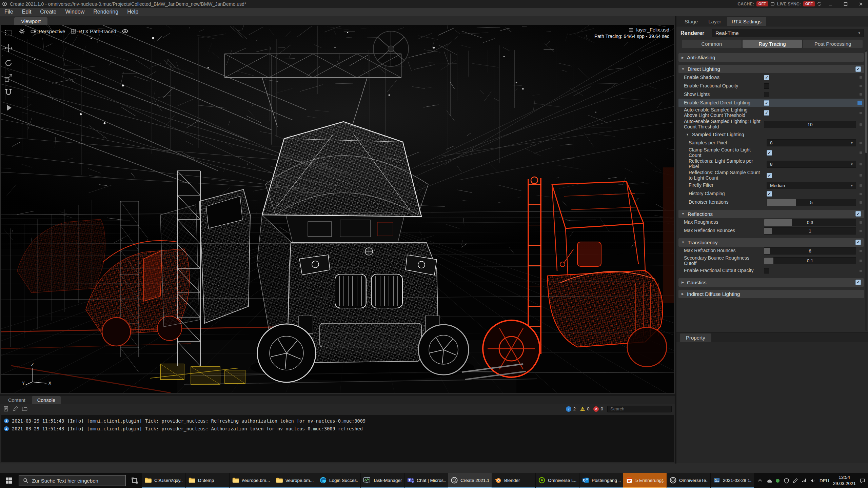 The image size is (868, 488). Describe the element at coordinates (164, 481) in the screenshot. I see `taskbar-item-c-users-qxy: C:\Users\qxy...` at that location.